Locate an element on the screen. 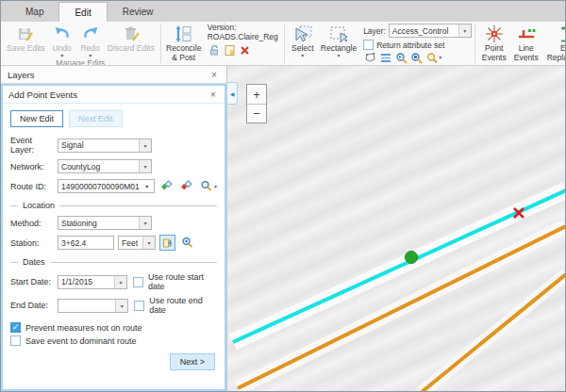 Image resolution: width=566 pixels, height=392 pixels. zoom-out-button: − is located at coordinates (257, 113).